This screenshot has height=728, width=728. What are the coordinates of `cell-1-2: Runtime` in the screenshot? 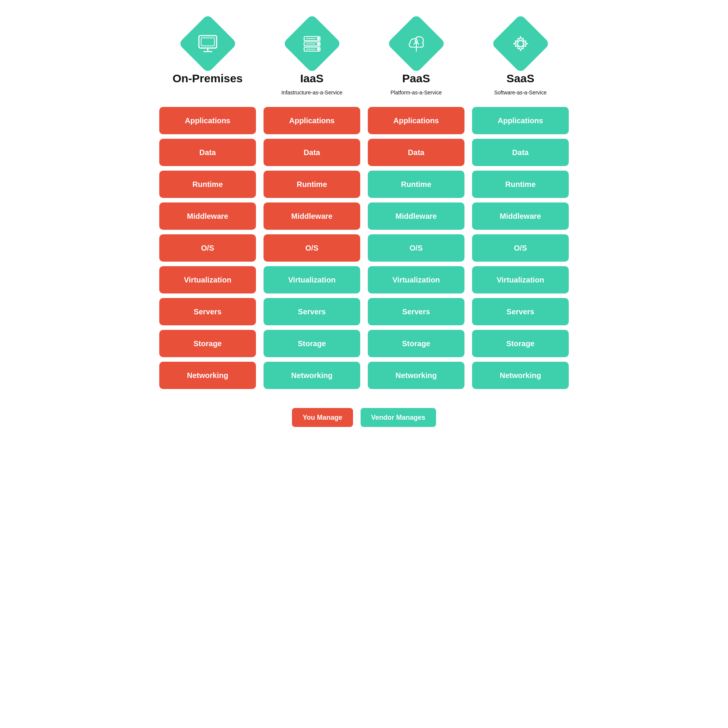 It's located at (312, 184).